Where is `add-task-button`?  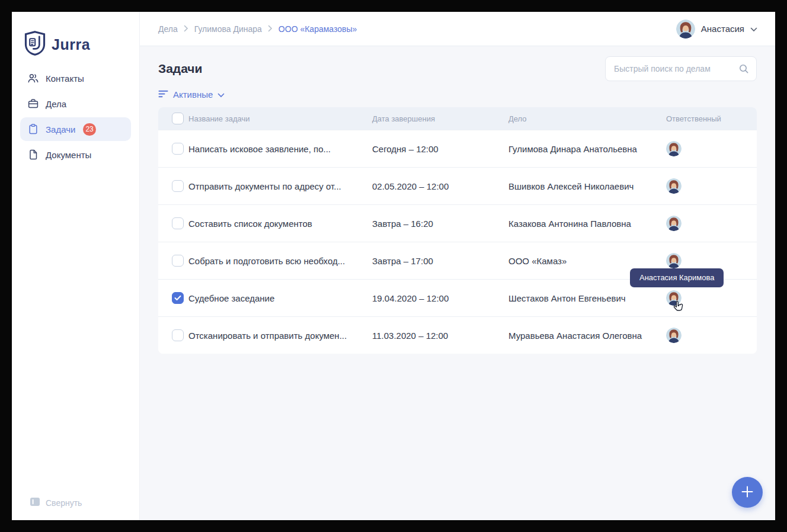
add-task-button is located at coordinates (747, 492).